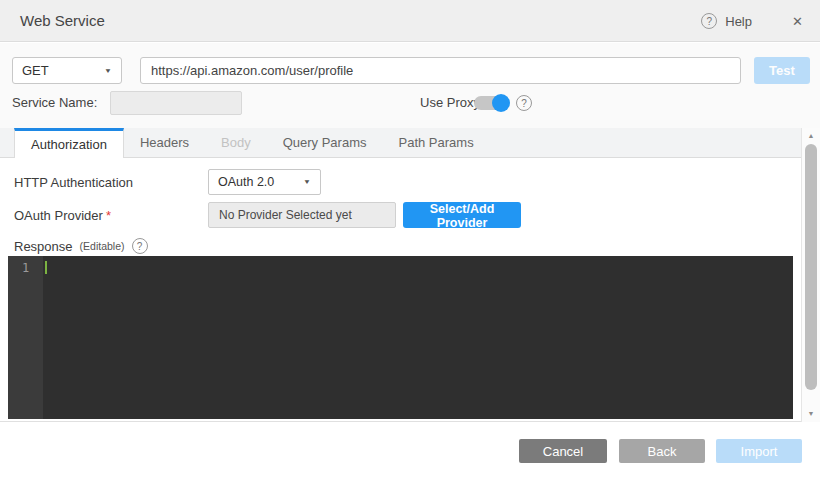 The height and width of the screenshot is (480, 820). Describe the element at coordinates (74, 182) in the screenshot. I see `http-auth-label: HTTP Authentication` at that location.